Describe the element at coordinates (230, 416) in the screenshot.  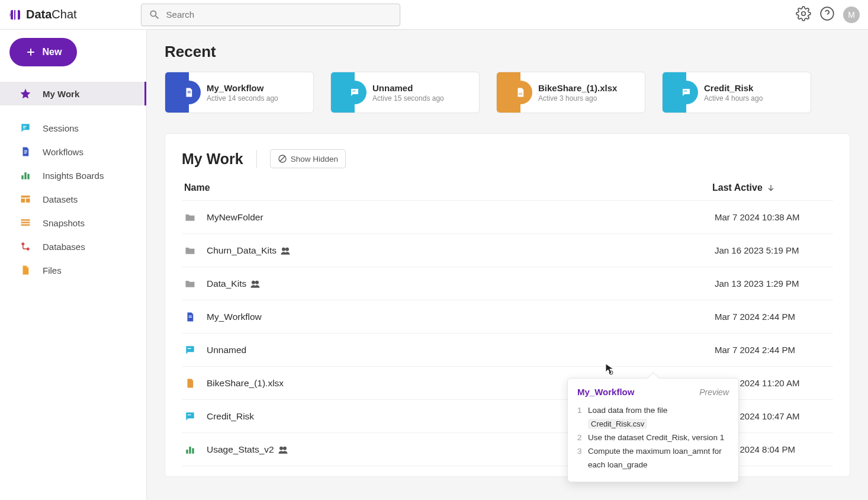
I see `row-name: Credit_Risk` at that location.